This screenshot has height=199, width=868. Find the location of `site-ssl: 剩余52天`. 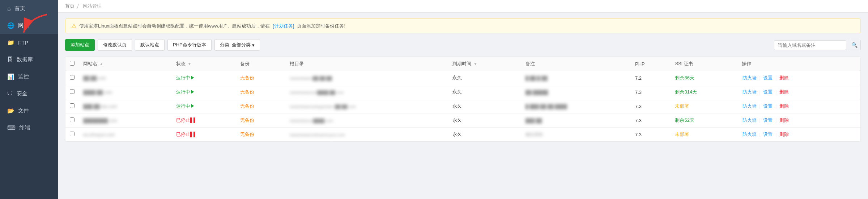

site-ssl: 剩余52天 is located at coordinates (704, 120).